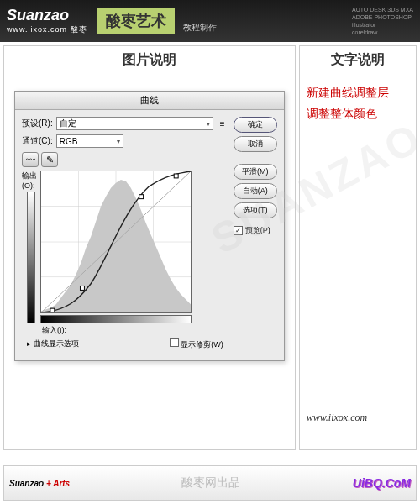 The image size is (420, 504). What do you see at coordinates (50, 160) in the screenshot?
I see `pencil-curve-tool: ✎` at bounding box center [50, 160].